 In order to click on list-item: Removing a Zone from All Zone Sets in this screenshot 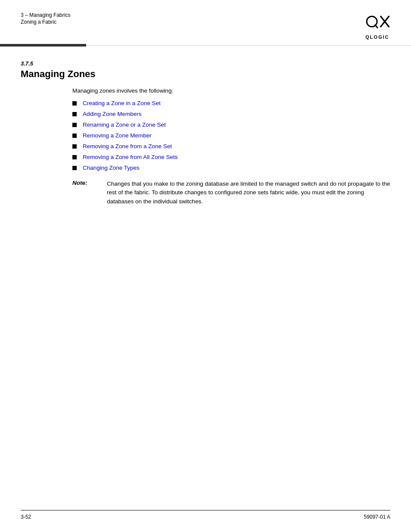, I will do `click(231, 157)`.